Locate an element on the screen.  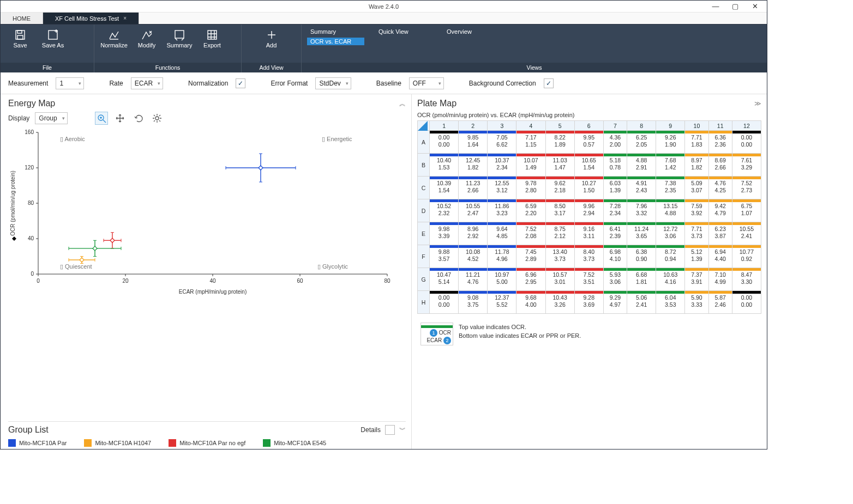
normalization-label: Normalization is located at coordinates (208, 83).